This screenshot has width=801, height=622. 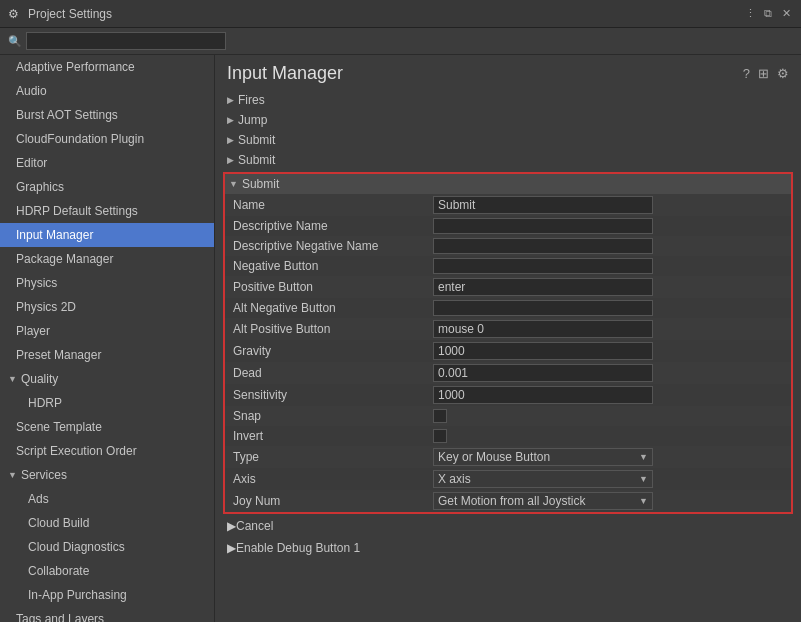 I want to click on prop-checkbox-snap, so click(x=440, y=416).